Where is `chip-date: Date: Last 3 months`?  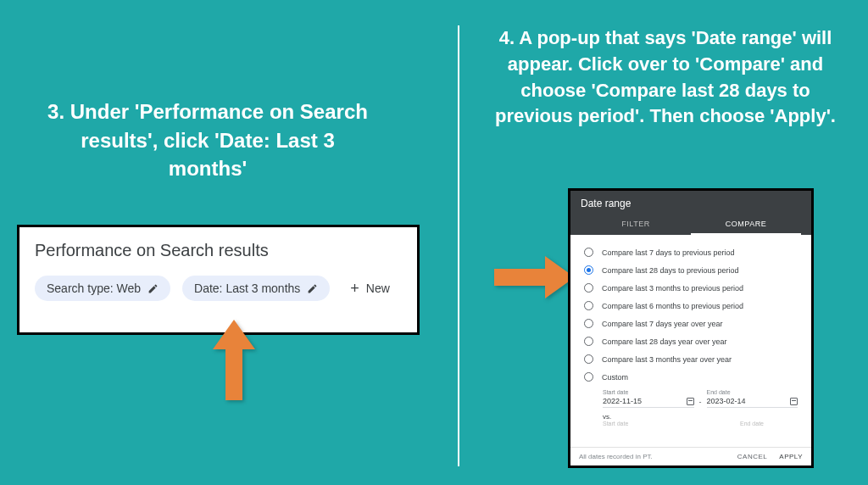 chip-date: Date: Last 3 months is located at coordinates (256, 288).